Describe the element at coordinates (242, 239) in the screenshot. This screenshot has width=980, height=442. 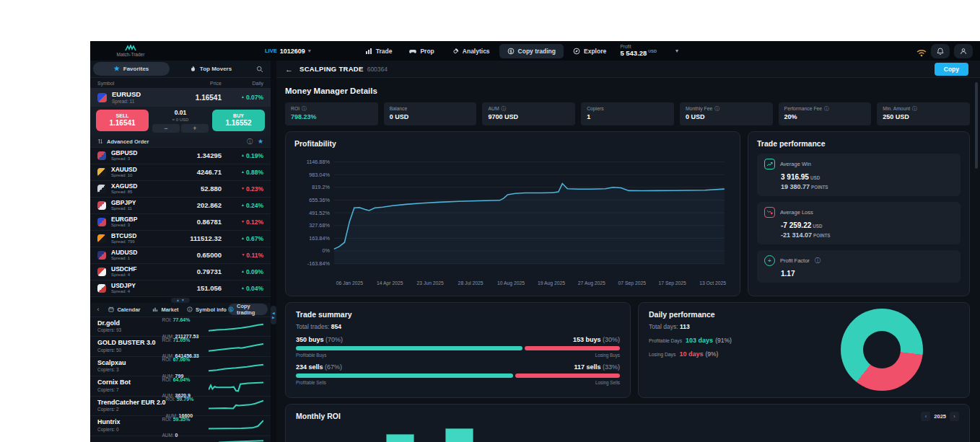
I see `daily-change: 0.67%` at that location.